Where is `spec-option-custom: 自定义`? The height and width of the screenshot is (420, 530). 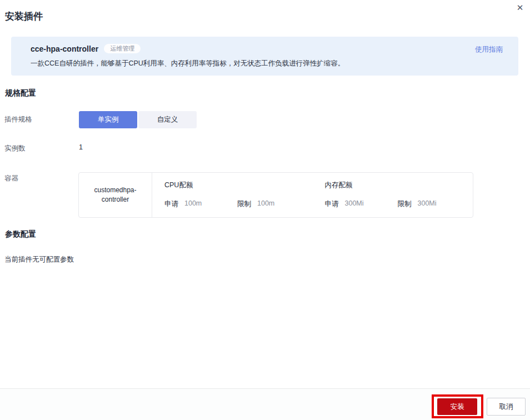
spec-option-custom: 自定义 is located at coordinates (168, 120).